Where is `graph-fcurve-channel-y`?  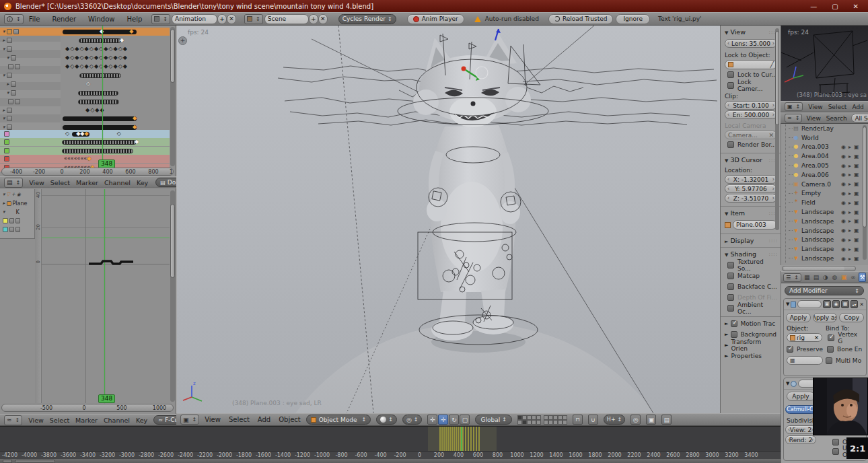
graph-fcurve-channel-y is located at coordinates (17, 229).